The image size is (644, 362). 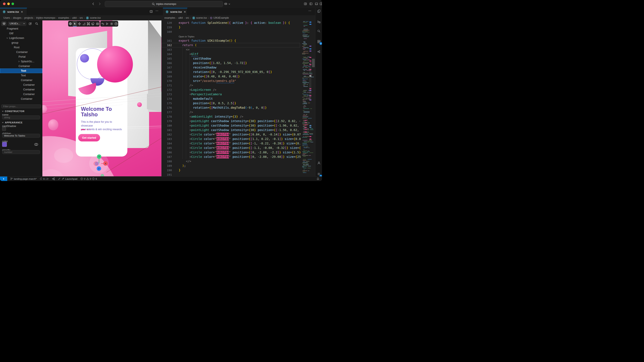 I want to click on scrollbar-thumb, so click(x=314, y=63).